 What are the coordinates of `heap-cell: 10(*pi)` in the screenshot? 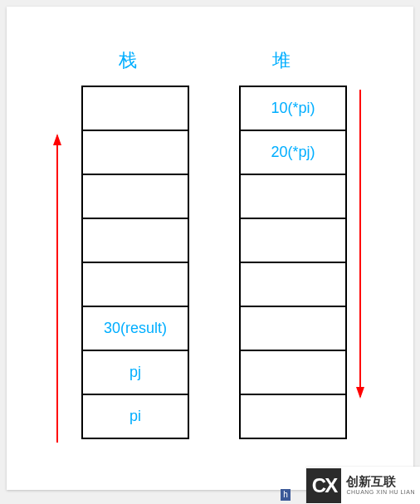 It's located at (293, 108).